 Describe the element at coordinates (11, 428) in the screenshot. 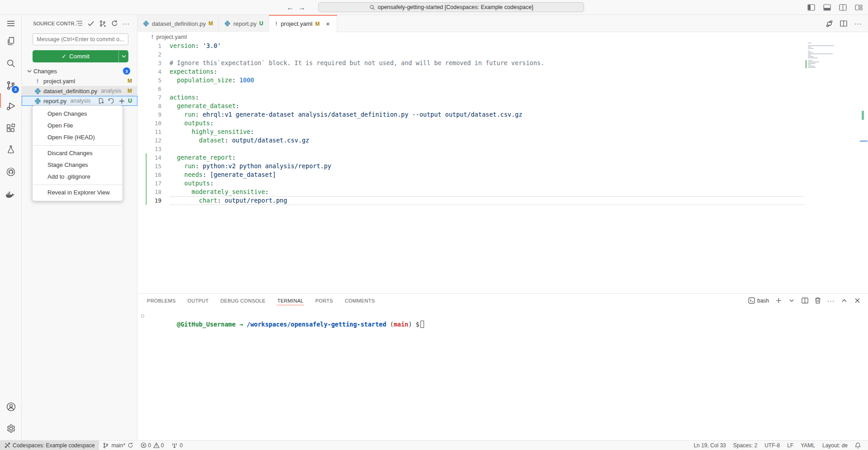

I see `settings-button` at that location.